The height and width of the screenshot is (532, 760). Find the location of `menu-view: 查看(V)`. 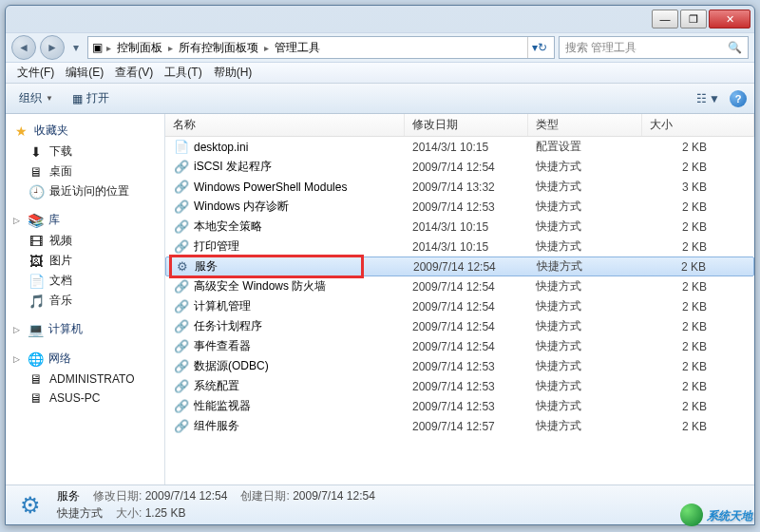

menu-view: 查看(V) is located at coordinates (134, 72).